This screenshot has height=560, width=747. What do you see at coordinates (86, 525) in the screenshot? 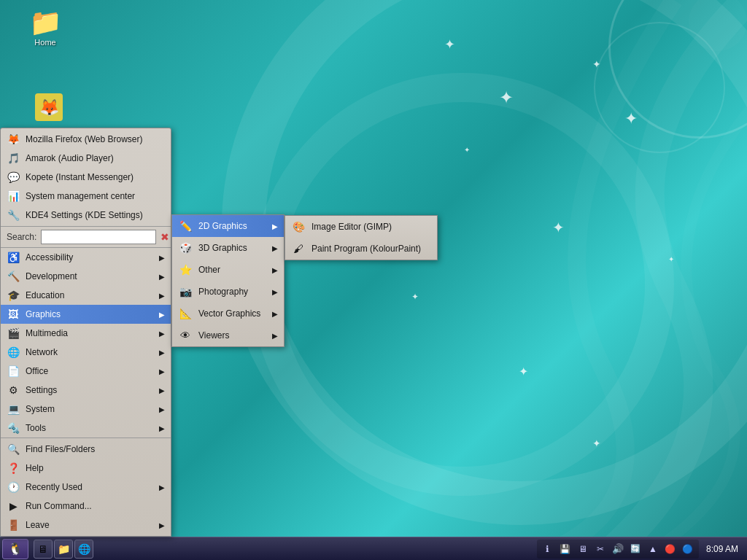
I see `menu-item-leave: 🚪 Leave ▶` at bounding box center [86, 525].